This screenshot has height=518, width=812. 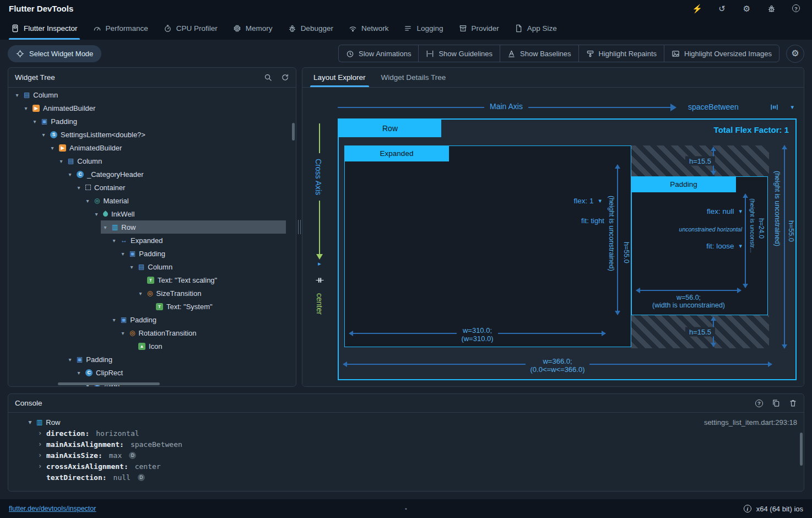 I want to click on tree-node-inkwell: ▾InkWell, so click(x=152, y=214).